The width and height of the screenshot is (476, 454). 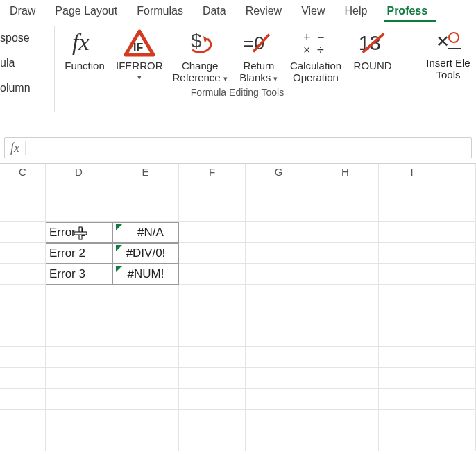 What do you see at coordinates (357, 12) in the screenshot?
I see `tab-help: Help` at bounding box center [357, 12].